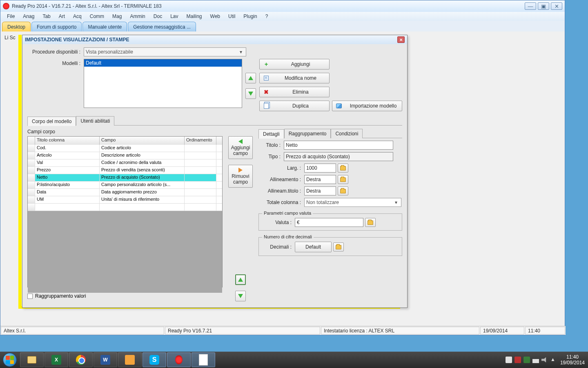 The image size is (588, 368). What do you see at coordinates (200, 141) in the screenshot?
I see `grid-header-ordinamento: Ordinamento` at bounding box center [200, 141].